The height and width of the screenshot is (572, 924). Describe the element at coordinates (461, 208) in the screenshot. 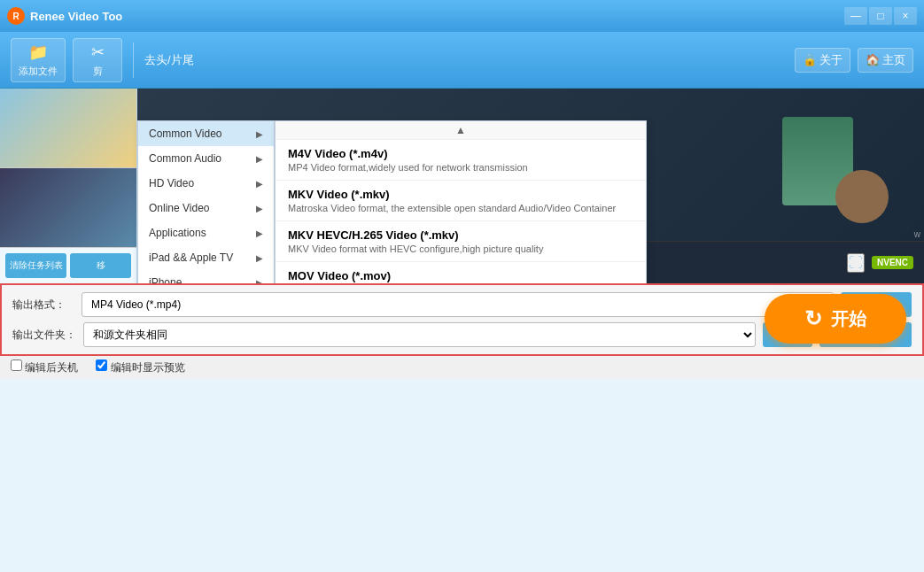

I see `format-desc-mkv: Matroska Video format, the extensible op…` at that location.